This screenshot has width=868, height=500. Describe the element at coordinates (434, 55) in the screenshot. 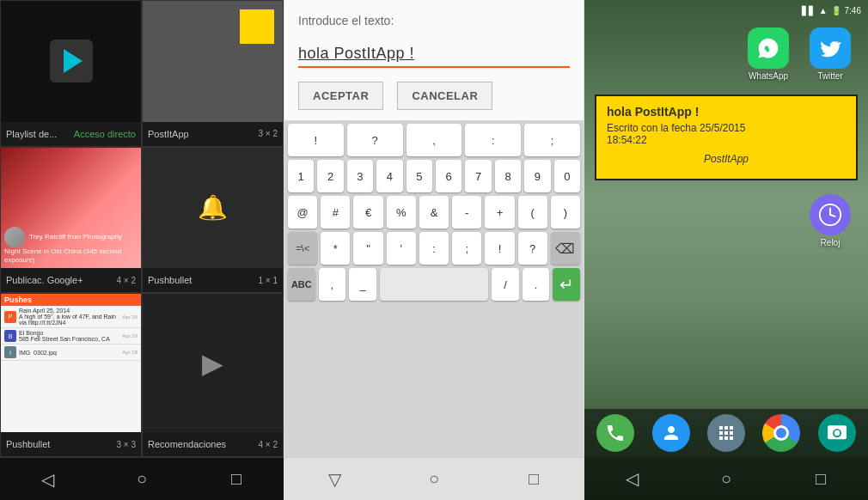

I see `dialog-text-field` at that location.